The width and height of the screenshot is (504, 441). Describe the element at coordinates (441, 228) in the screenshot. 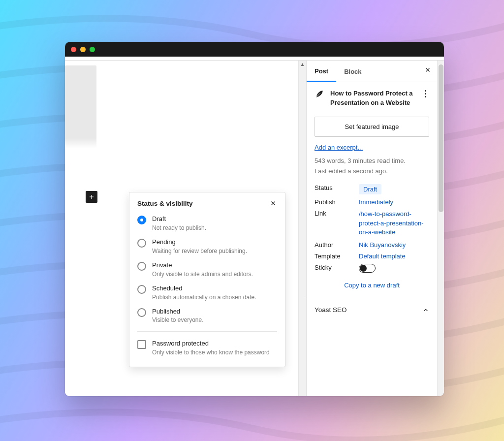

I see `sidebar-scrollbar` at that location.